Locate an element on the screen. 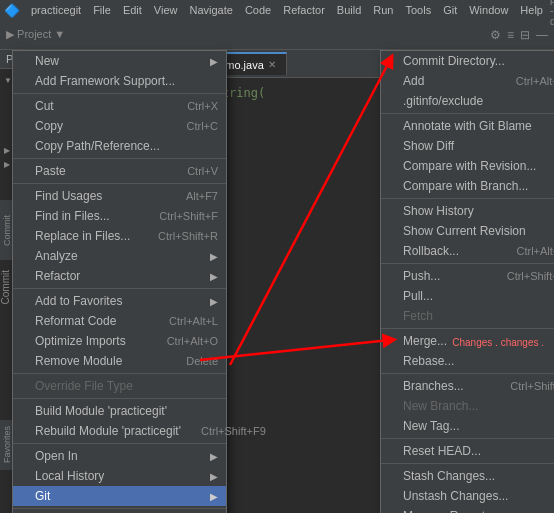  menu-label-copy-path: Copy Path/Reference... is located at coordinates (98, 146).